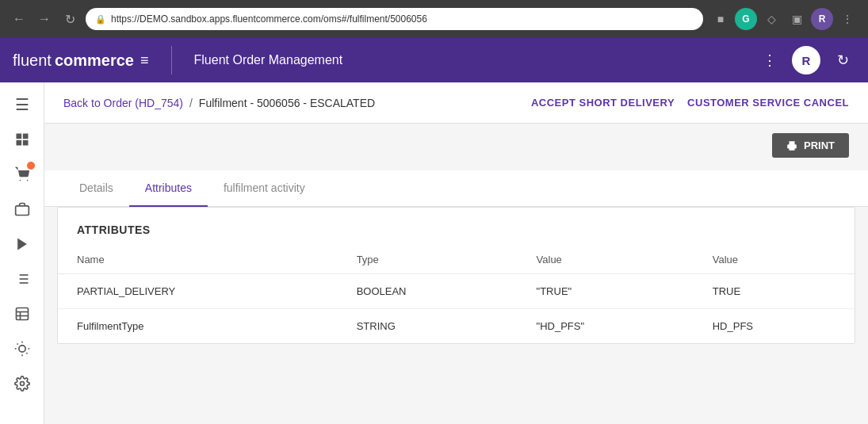 Image resolution: width=868 pixels, height=424 pixels. Describe the element at coordinates (770, 60) in the screenshot. I see `header-menu-button: ⋮` at that location.